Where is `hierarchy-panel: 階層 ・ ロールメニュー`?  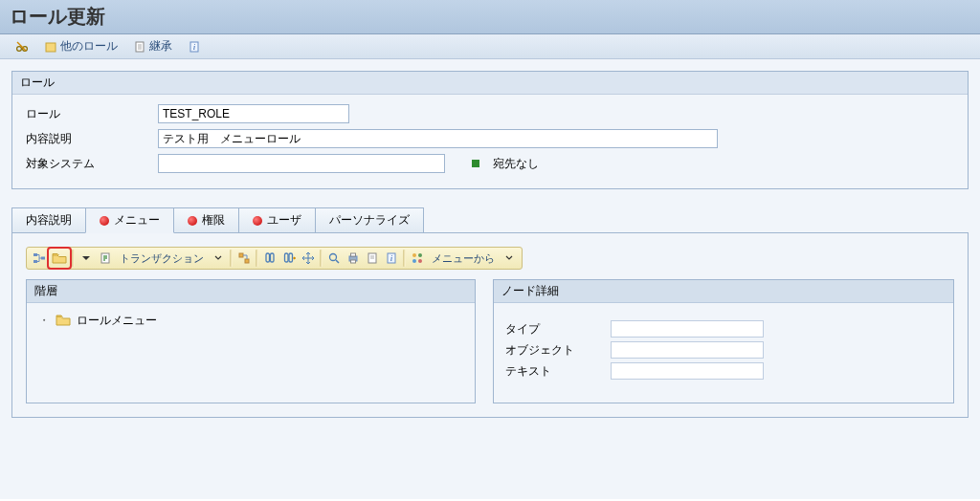 hierarchy-panel: 階層 ・ ロールメニュー is located at coordinates (251, 341).